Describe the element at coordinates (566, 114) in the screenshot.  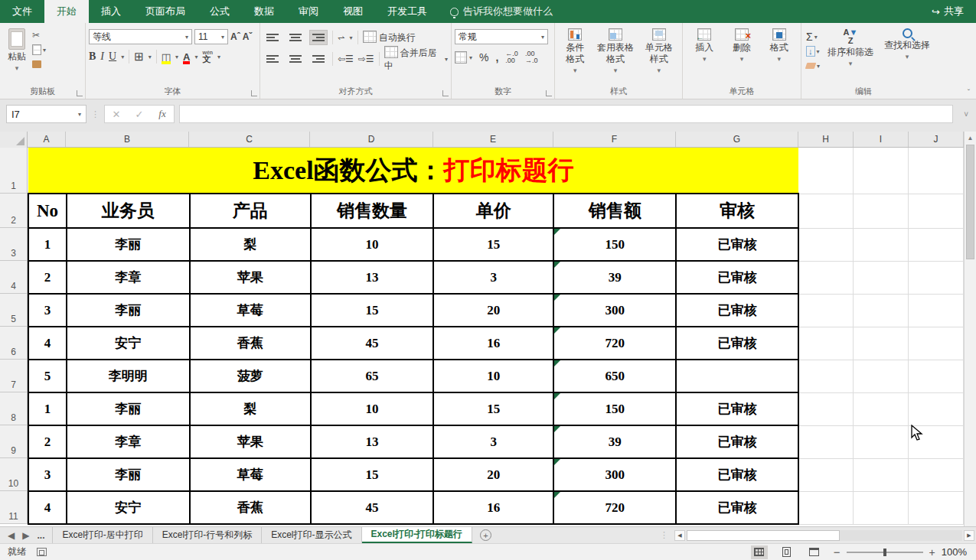
I see `formula-input` at that location.